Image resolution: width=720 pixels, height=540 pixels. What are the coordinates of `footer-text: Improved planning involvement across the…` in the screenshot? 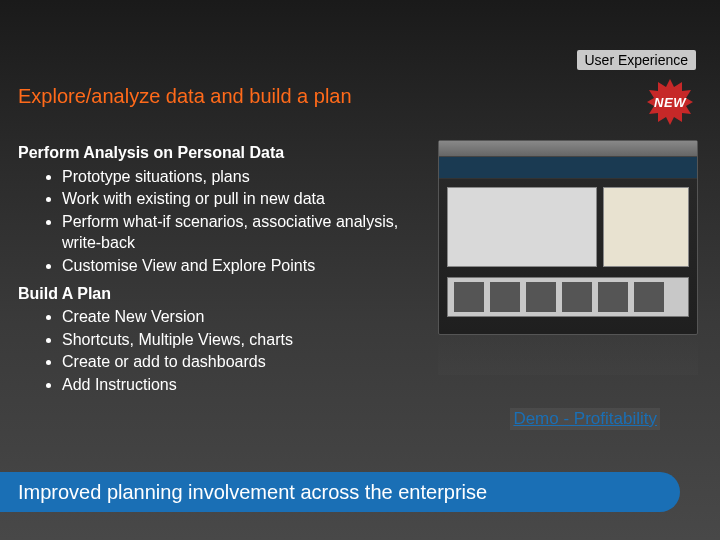 It's located at (252, 492).